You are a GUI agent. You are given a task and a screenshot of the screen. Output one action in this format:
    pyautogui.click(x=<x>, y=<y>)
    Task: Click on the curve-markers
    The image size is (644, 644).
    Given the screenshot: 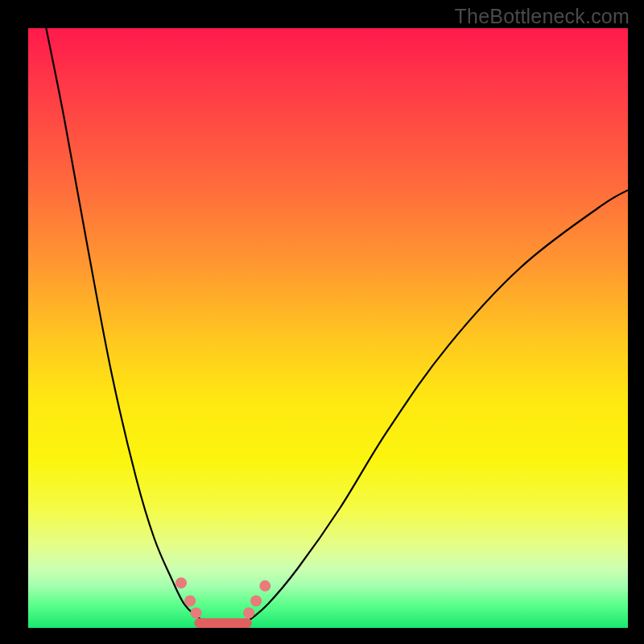 What is the action you would take?
    pyautogui.click(x=223, y=597)
    